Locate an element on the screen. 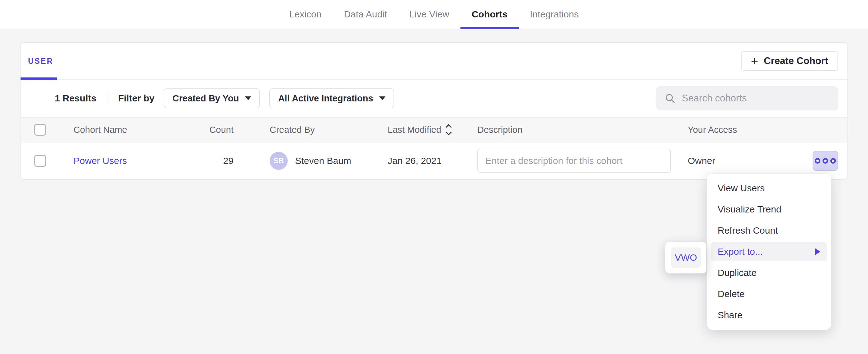 This screenshot has width=868, height=354. tab-user: USER is located at coordinates (40, 61).